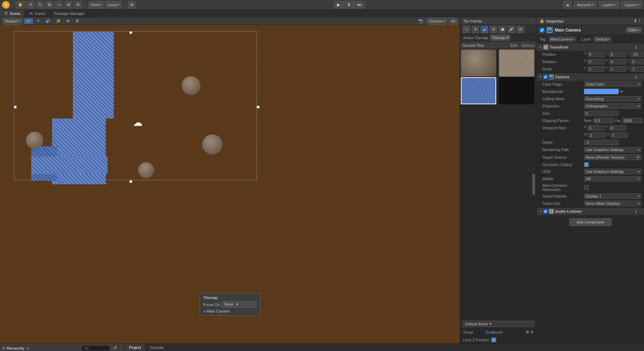 This screenshot has height=351, width=644. What do you see at coordinates (49, 5) in the screenshot?
I see `scale-tool-btn: ⊞` at bounding box center [49, 5].